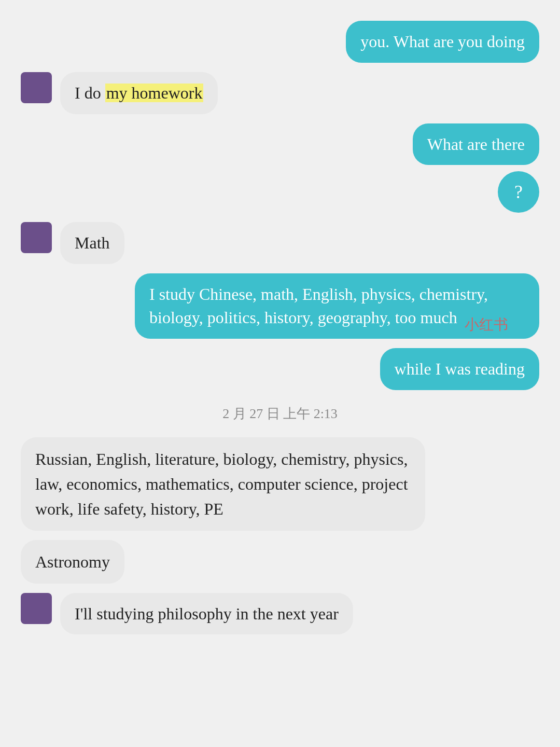 This screenshot has height=747, width=560. Describe the element at coordinates (337, 306) in the screenshot. I see `chat-bubble: I study Chinese, math, English, physics,…` at that location.